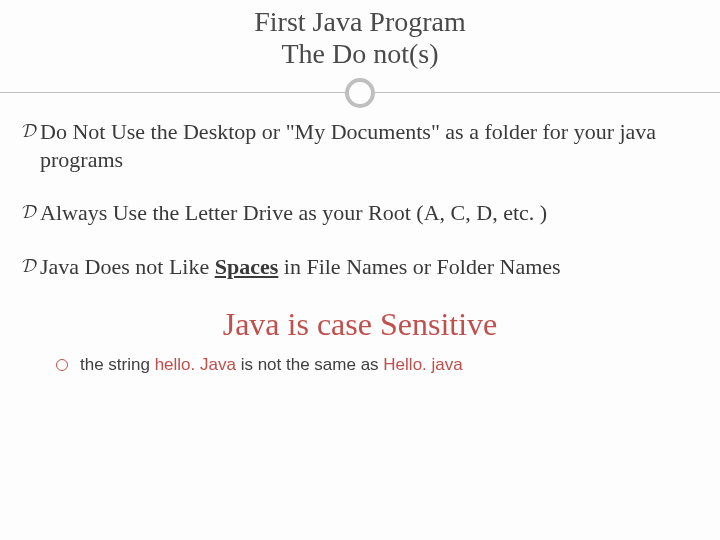 The width and height of the screenshot is (720, 540). I want to click on bullet-emphasis: Spaces, so click(247, 266).